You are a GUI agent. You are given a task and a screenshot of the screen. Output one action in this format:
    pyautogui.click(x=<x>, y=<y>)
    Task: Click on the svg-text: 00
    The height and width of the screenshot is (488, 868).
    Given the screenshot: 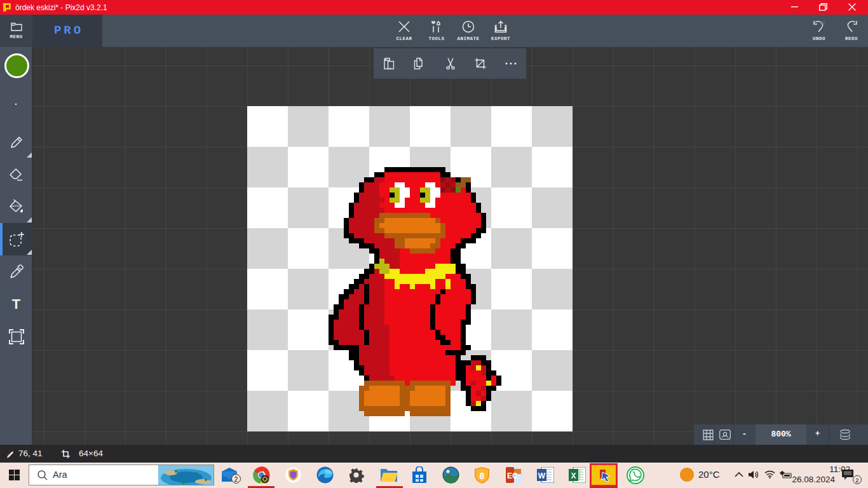 What is the action you would take?
    pyautogui.click(x=822, y=24)
    